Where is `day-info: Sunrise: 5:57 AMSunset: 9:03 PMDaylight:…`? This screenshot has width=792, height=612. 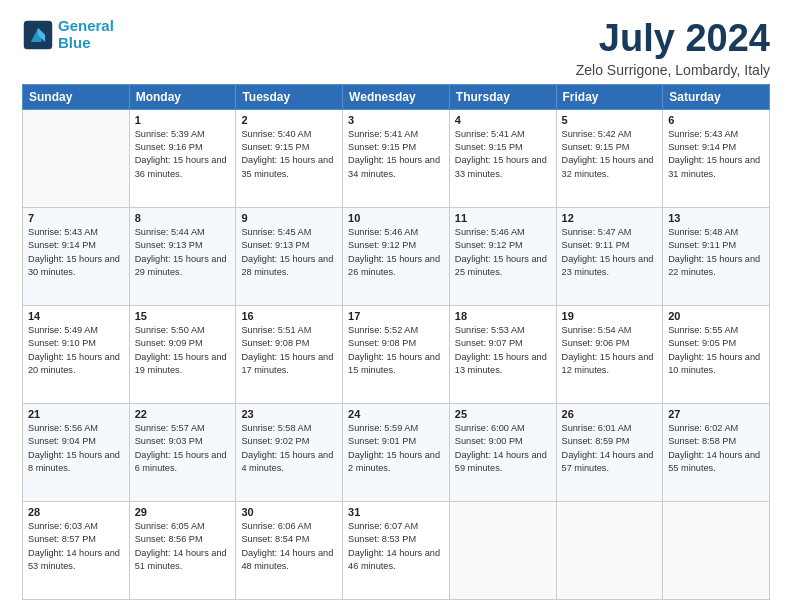 day-info: Sunrise: 5:57 AMSunset: 9:03 PMDaylight:… is located at coordinates (183, 448).